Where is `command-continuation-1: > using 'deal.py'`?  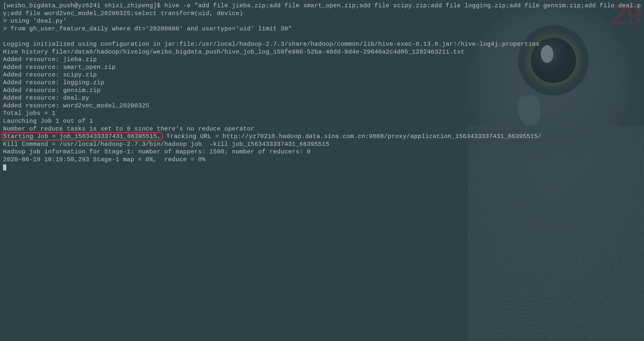 command-continuation-1: > using 'deal.py' is located at coordinates (35, 21).